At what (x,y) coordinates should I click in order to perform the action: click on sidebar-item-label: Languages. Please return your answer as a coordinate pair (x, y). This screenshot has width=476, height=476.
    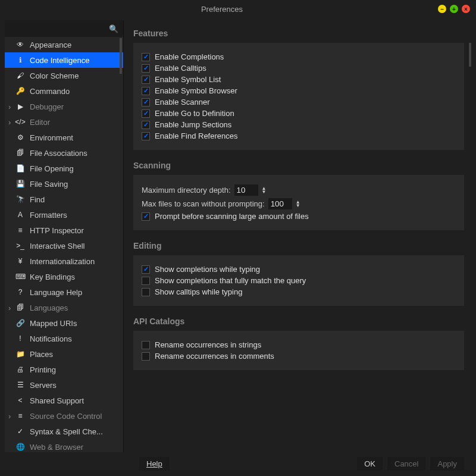
    Looking at the image, I should click on (49, 308).